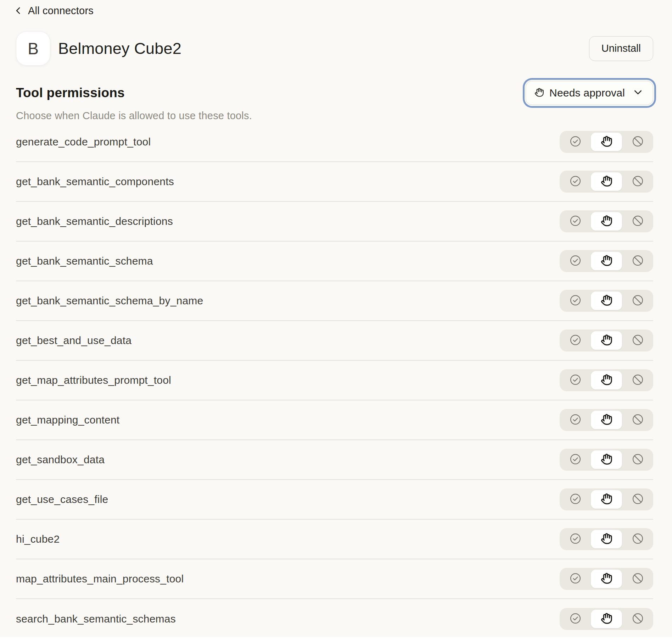 The width and height of the screenshot is (672, 642). I want to click on tool-row: hi_cube2, so click(335, 539).